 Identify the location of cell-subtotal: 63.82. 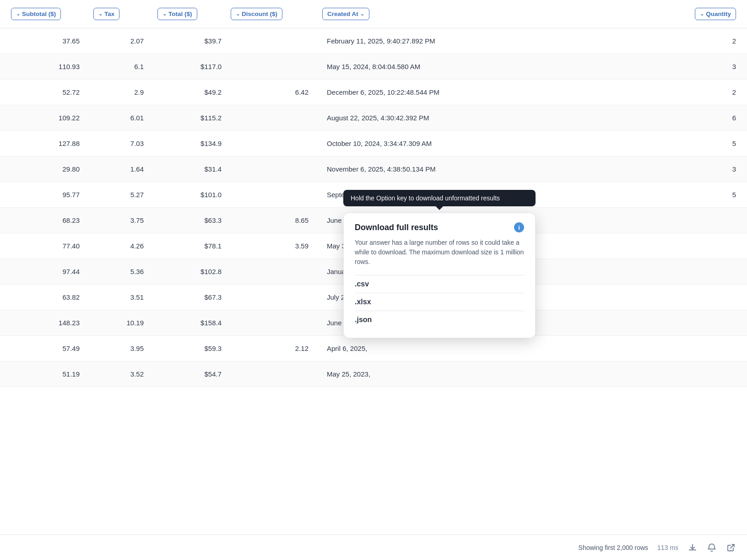
(52, 297).